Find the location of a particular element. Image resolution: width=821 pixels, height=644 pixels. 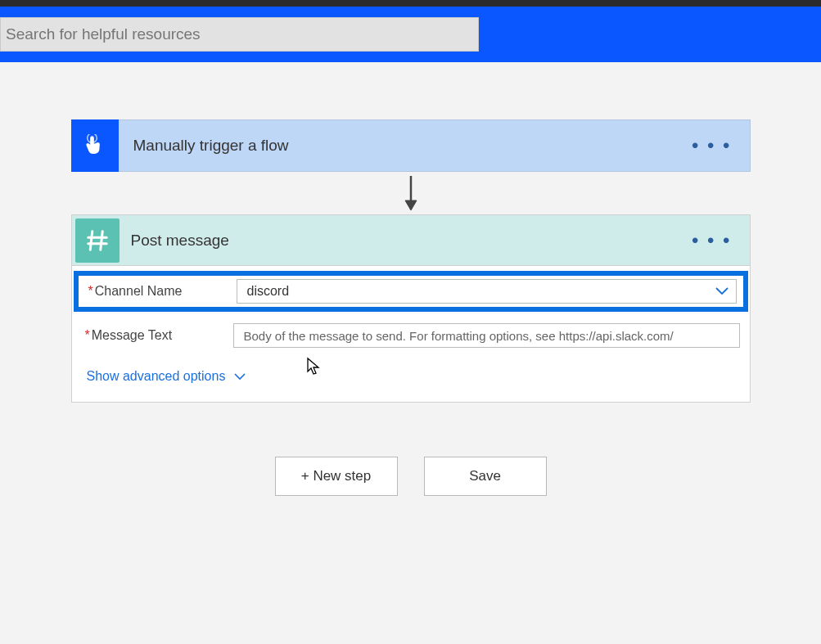

action-title: Post message is located at coordinates (180, 241).